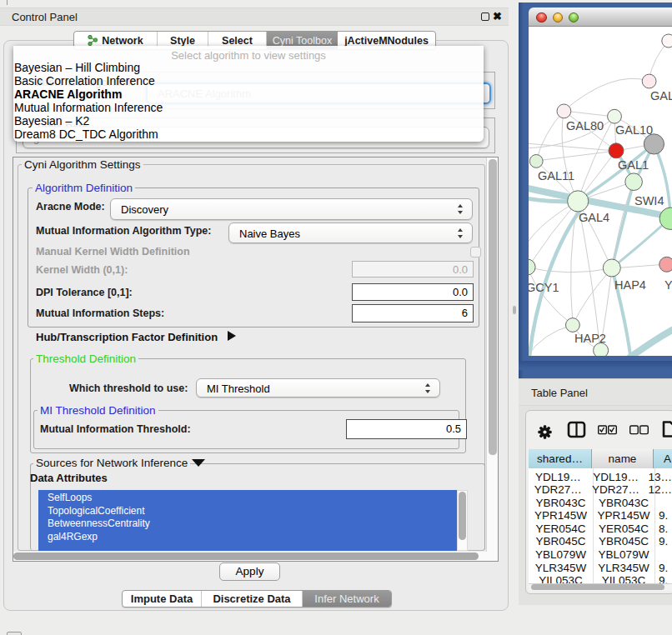 This screenshot has height=635, width=672. I want to click on svg-text: GAL1, so click(634, 165).